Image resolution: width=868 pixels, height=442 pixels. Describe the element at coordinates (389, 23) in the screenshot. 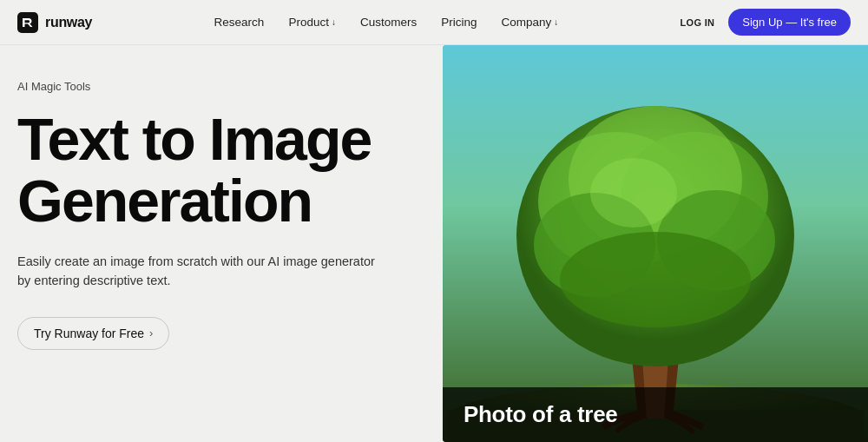

I see `nav-customers: Customers` at that location.